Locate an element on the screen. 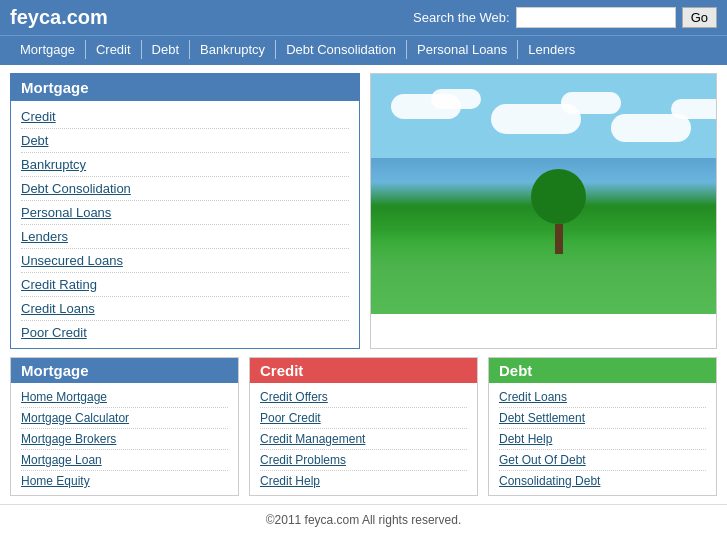 The height and width of the screenshot is (545, 727). nav-item-mortgage: Mortgage is located at coordinates (48, 50).